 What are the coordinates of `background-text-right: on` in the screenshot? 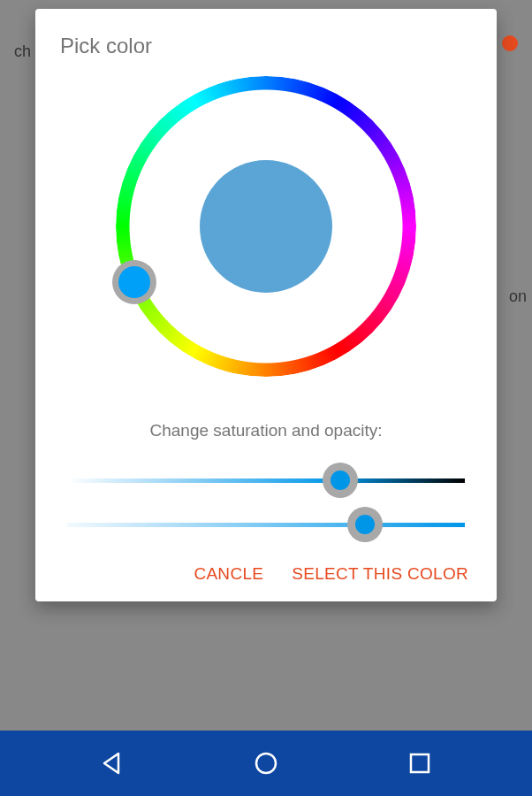 It's located at (518, 297).